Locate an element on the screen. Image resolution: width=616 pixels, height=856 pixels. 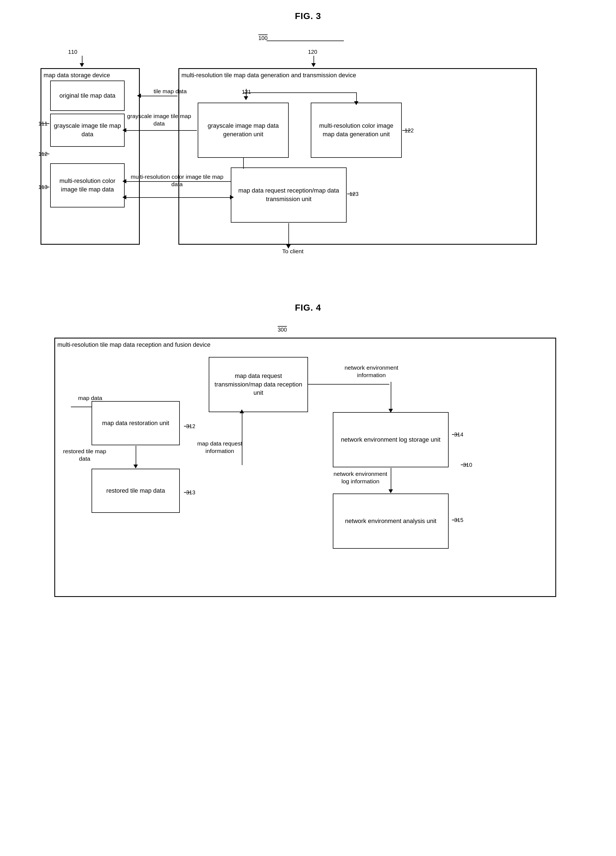
ref-300: 300 is located at coordinates (282, 330).